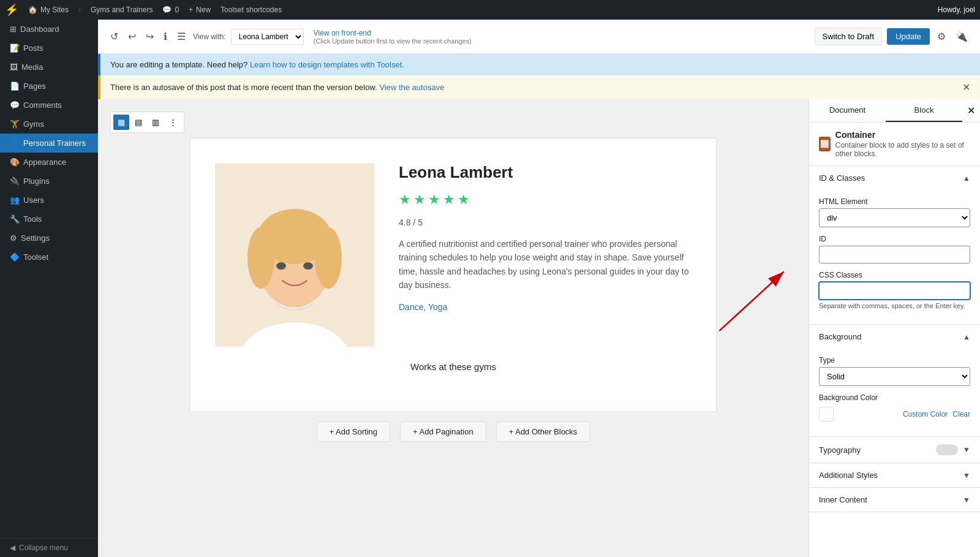 This screenshot has width=980, height=557. I want to click on star-3: ★, so click(434, 200).